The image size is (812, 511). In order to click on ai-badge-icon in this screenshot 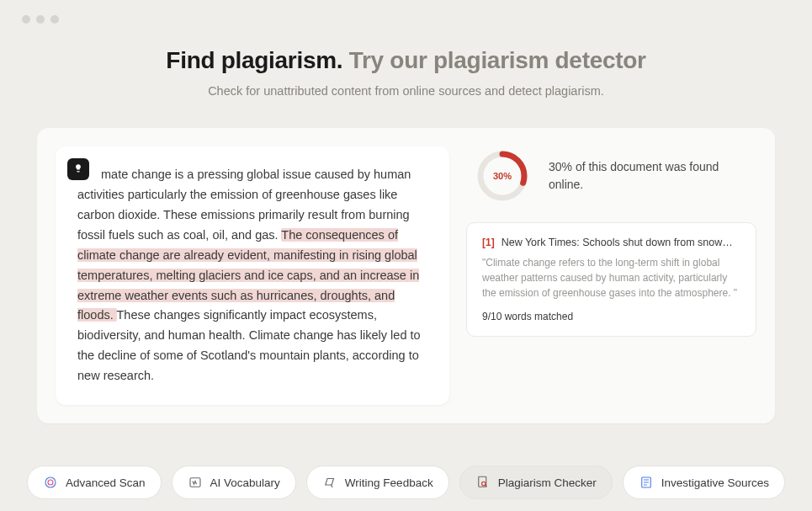, I will do `click(78, 169)`.